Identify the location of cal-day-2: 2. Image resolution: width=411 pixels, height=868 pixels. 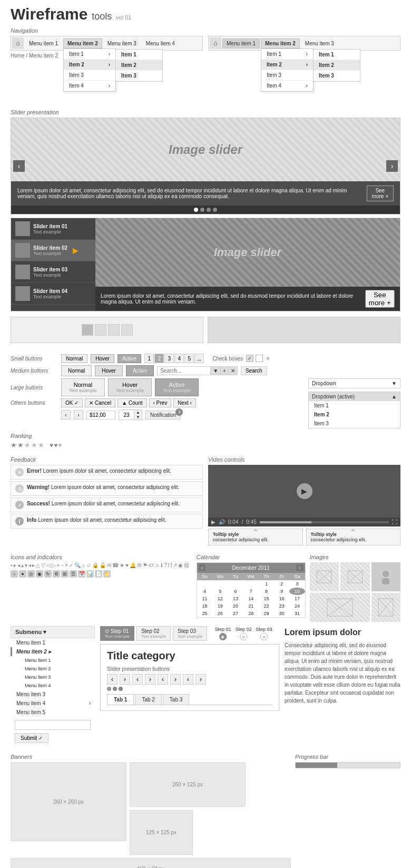
(281, 584).